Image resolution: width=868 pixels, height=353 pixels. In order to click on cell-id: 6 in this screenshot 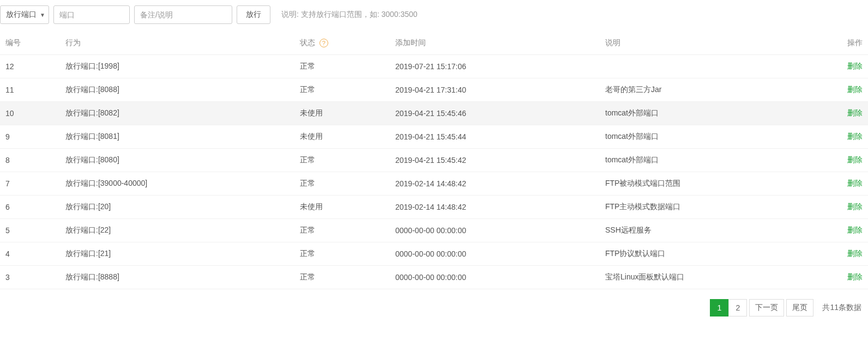, I will do `click(30, 207)`.